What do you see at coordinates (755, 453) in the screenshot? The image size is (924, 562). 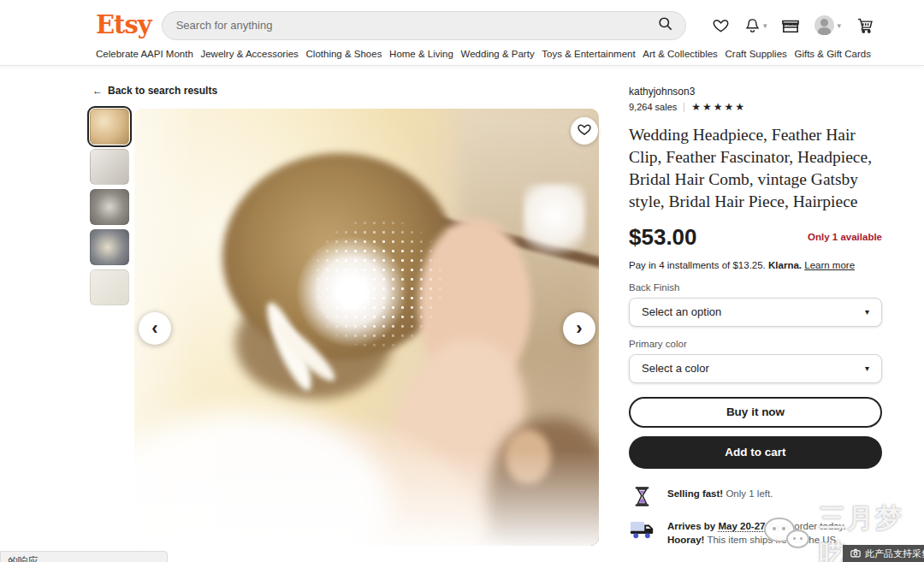 I see `add-to-cart-button: Add to cart` at bounding box center [755, 453].